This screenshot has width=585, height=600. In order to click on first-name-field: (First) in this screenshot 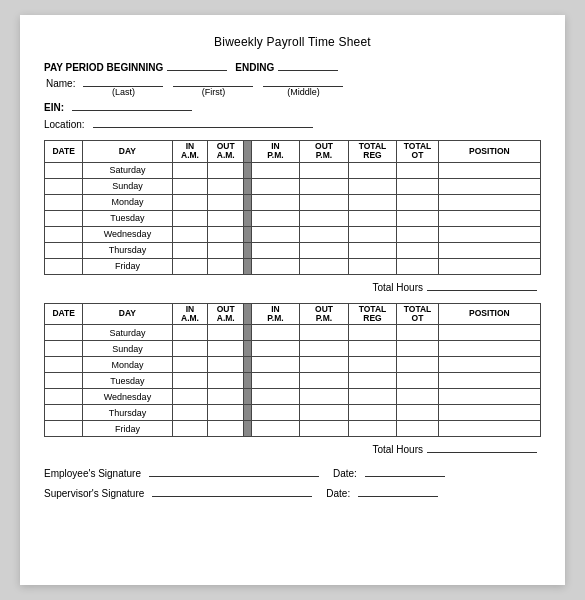, I will do `click(213, 86)`.